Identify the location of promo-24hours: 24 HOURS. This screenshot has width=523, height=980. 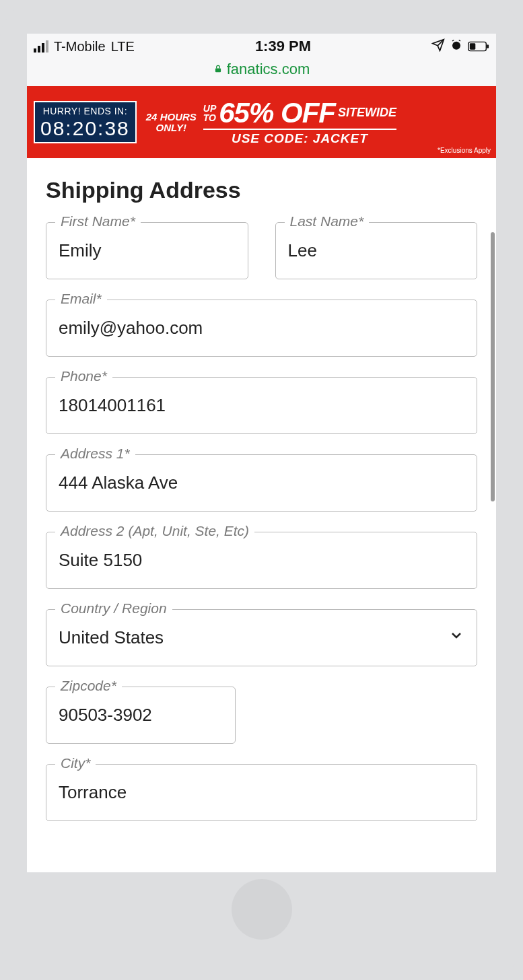
(171, 117).